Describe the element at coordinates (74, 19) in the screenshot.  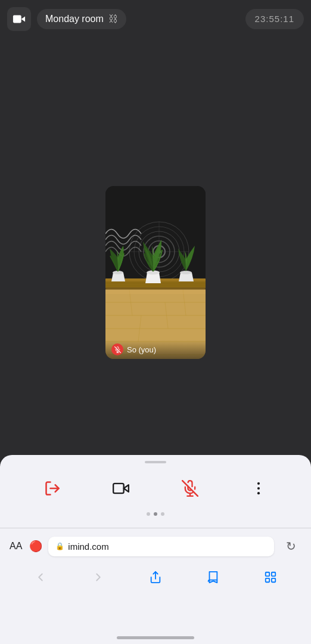
I see `room-name-text: Monday room` at that location.